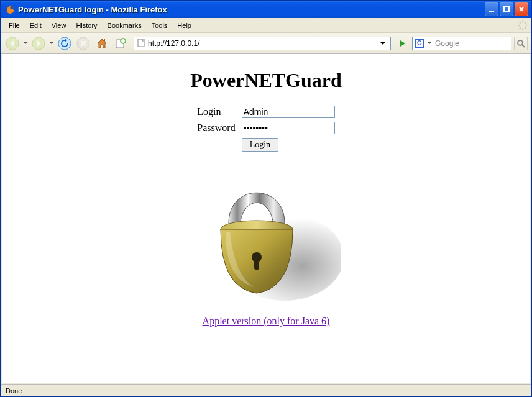 The image size is (532, 397). What do you see at coordinates (521, 9) in the screenshot?
I see `window-close-button` at bounding box center [521, 9].